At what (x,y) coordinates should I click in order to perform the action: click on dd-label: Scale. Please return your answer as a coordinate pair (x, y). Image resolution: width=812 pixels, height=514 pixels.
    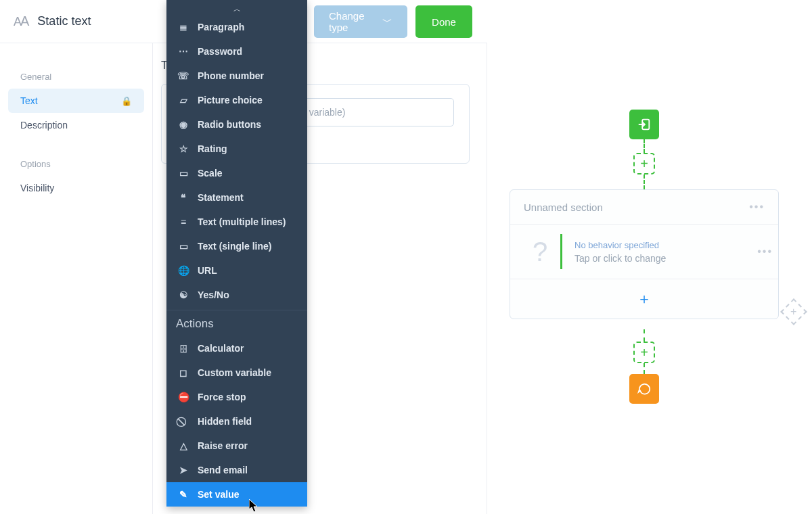
    Looking at the image, I should click on (210, 173).